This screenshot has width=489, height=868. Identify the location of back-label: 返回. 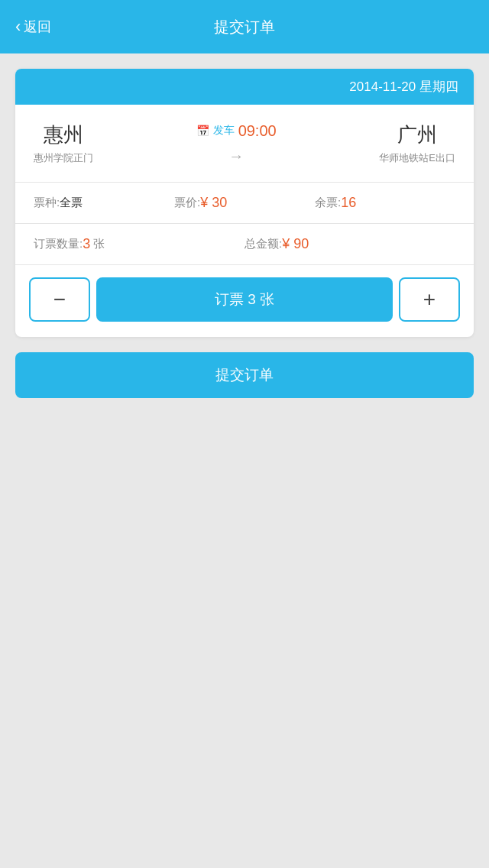
(37, 27).